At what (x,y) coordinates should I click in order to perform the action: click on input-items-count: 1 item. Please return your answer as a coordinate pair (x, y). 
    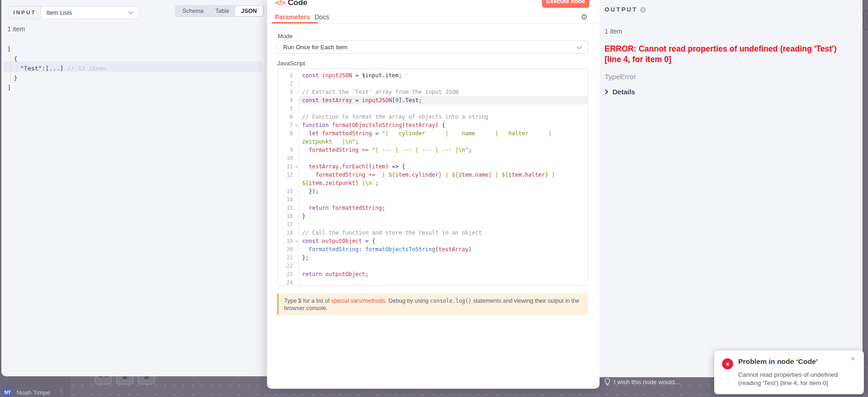
    Looking at the image, I should click on (16, 29).